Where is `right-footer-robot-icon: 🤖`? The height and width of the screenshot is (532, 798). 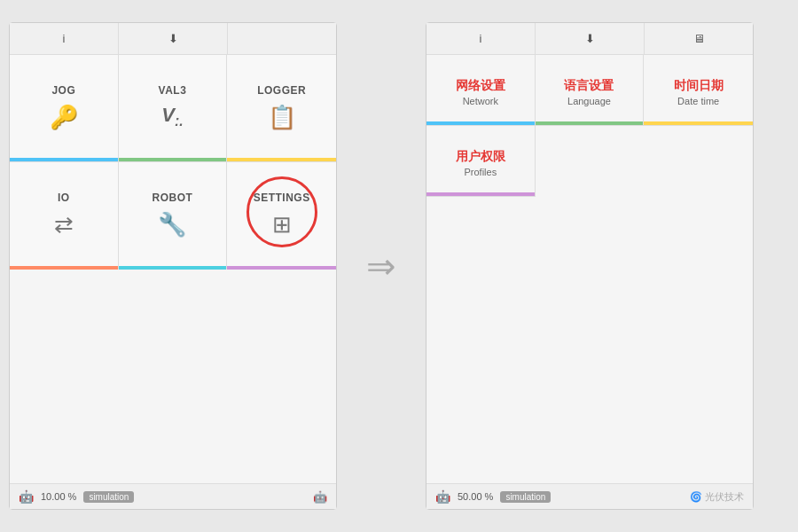
right-footer-robot-icon: 🤖 is located at coordinates (443, 497).